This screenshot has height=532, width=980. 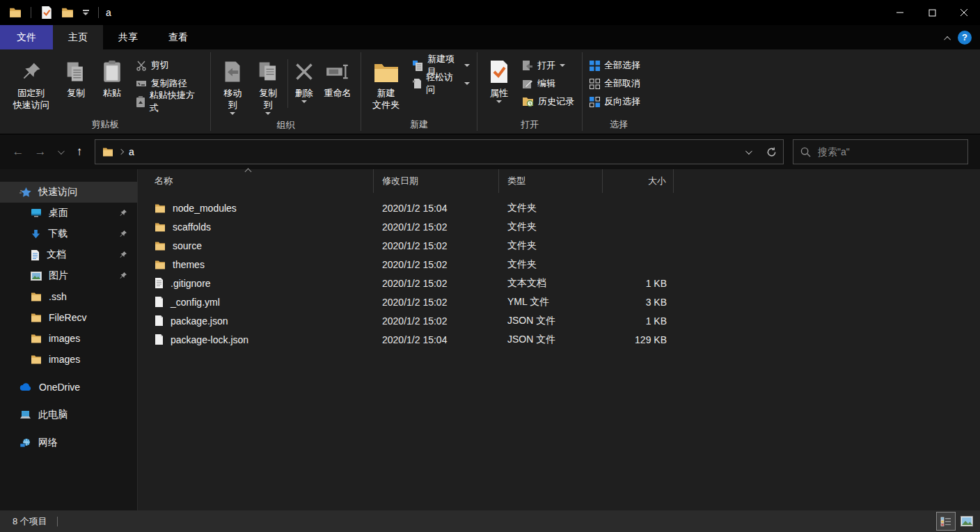 What do you see at coordinates (771, 152) in the screenshot?
I see `refresh-icon` at bounding box center [771, 152].